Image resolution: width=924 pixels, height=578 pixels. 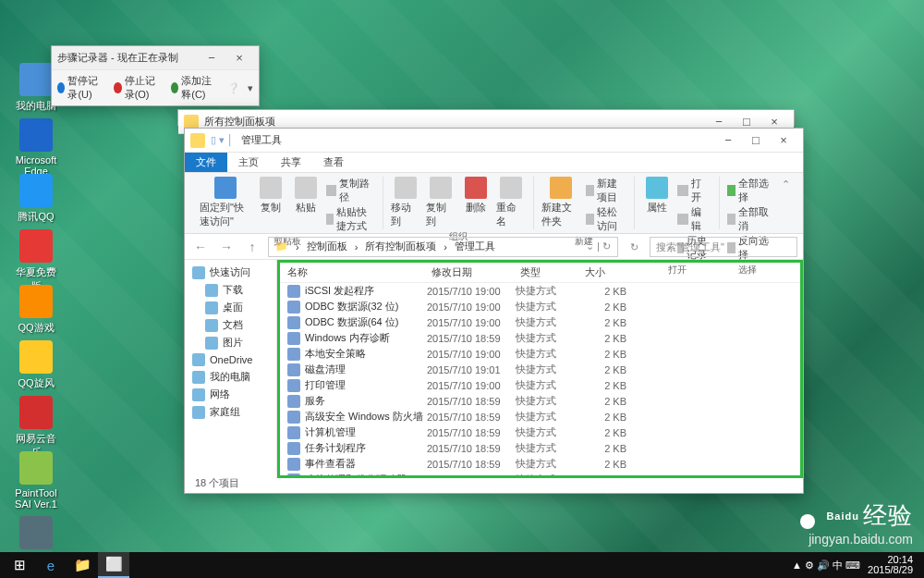 What do you see at coordinates (540, 307) in the screenshot?
I see `file-row: ODBC 数据源(32 位)2015/7/10 19:00快捷方式2 KB` at bounding box center [540, 307].